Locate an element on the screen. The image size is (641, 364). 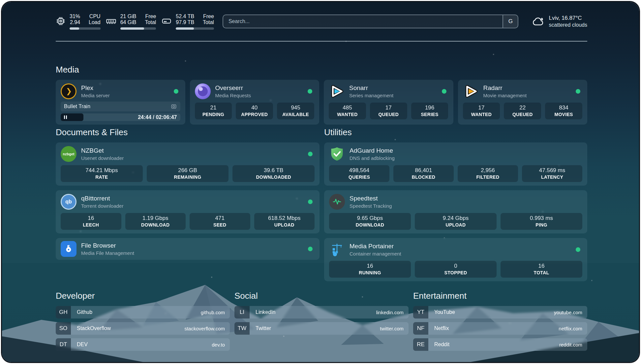
bookmark-name: Reddit is located at coordinates (442, 345).